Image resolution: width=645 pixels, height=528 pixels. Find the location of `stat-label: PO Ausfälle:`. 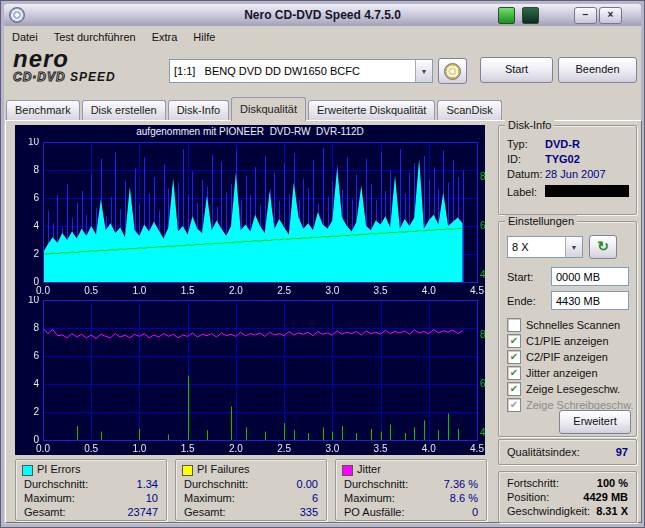

stat-label: PO Ausfälle: is located at coordinates (374, 512).